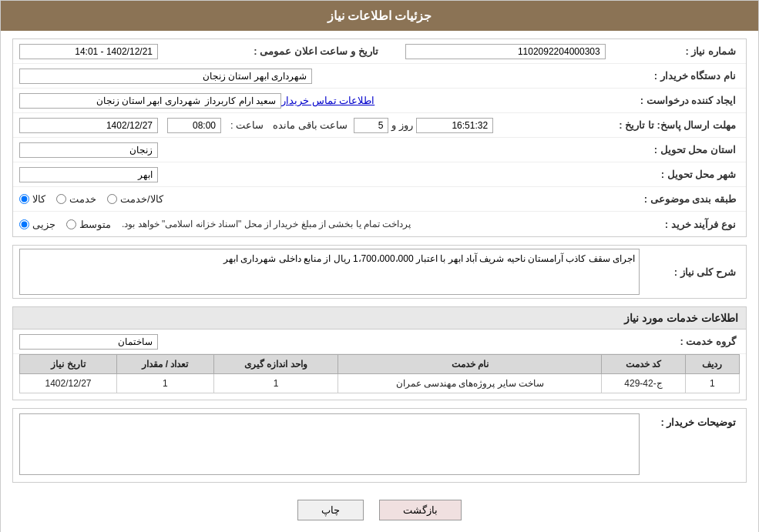 This screenshot has height=532, width=759. I want to click on deadline-date-input, so click(89, 125).